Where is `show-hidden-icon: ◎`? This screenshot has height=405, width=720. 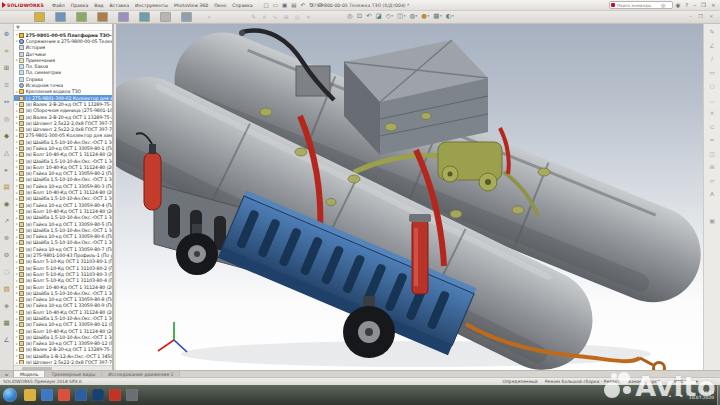 show-hidden-icon: ◎ is located at coordinates (7, 120).